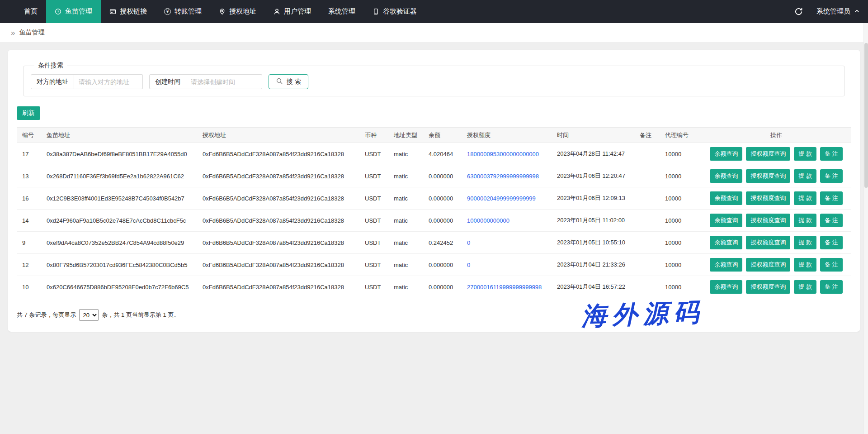  I want to click on phone-icon, so click(376, 12).